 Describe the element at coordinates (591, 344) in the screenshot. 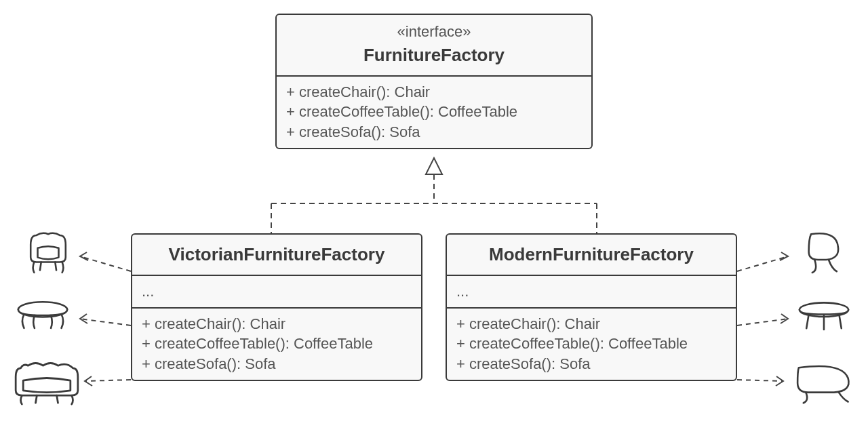

I see `modern-op: + createCoffeeTable(): CoffeeTable` at that location.